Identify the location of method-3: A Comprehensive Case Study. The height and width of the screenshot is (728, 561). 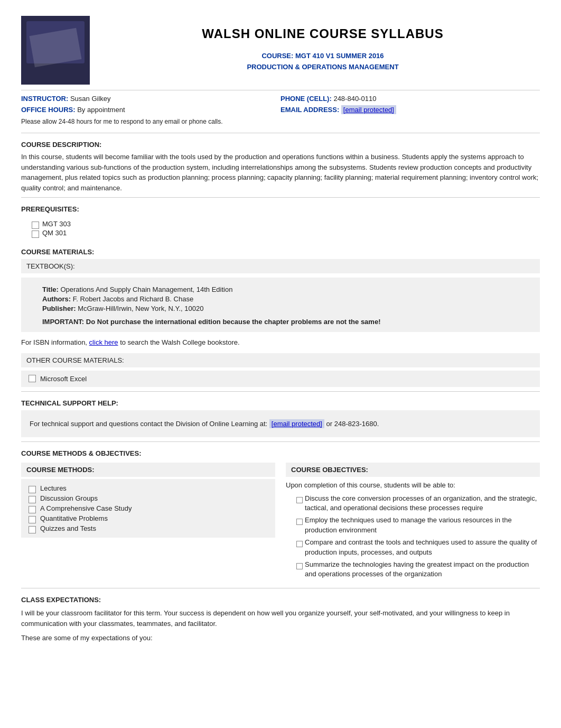
(148, 509).